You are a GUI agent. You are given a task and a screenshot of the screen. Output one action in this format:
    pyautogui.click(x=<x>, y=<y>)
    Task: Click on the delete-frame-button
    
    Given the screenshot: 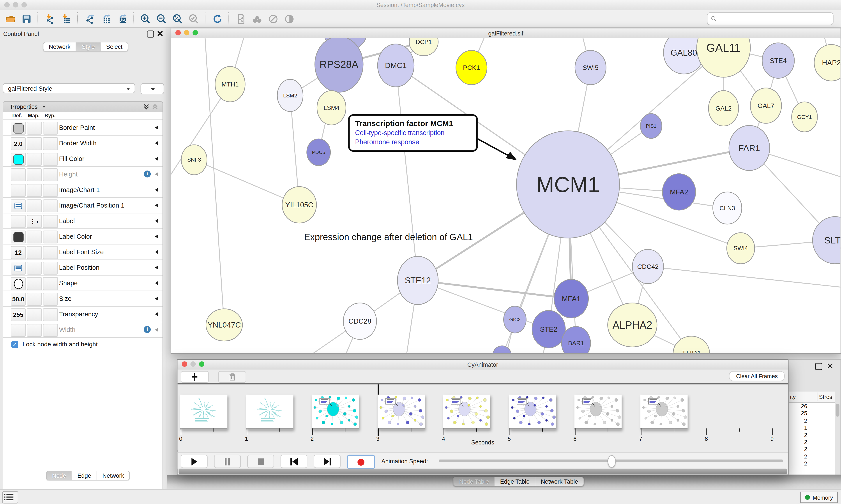 What is the action you would take?
    pyautogui.click(x=232, y=377)
    